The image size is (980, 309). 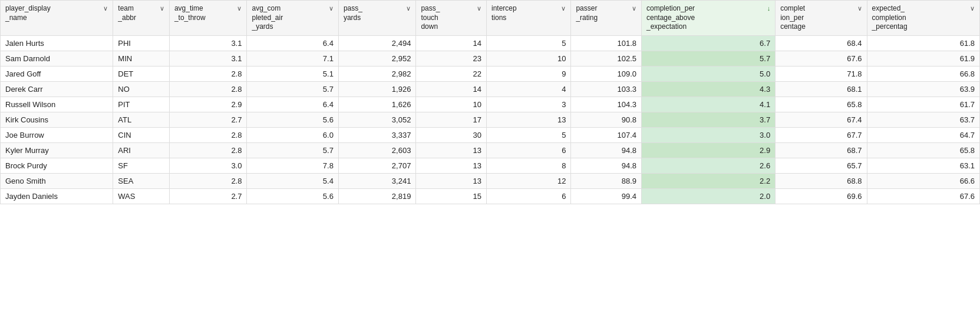 What do you see at coordinates (141, 119) in the screenshot?
I see `cell-team_abbr: ATL` at bounding box center [141, 119].